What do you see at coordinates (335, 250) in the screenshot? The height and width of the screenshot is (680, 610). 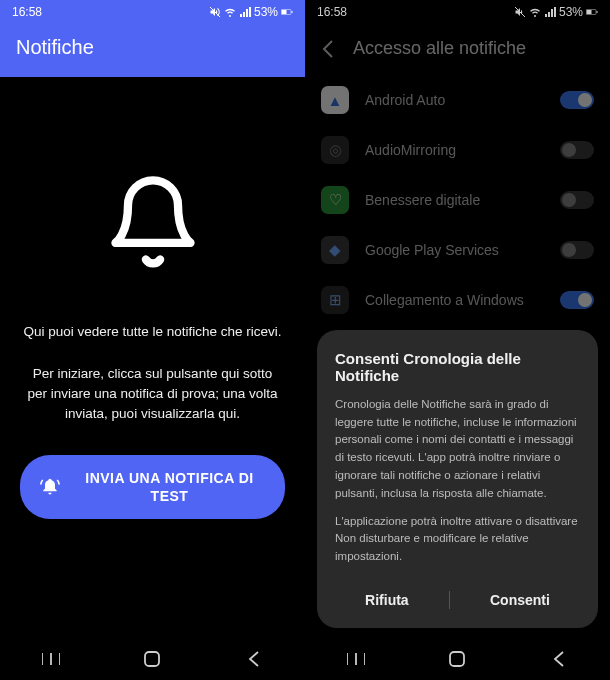 I see `app-icon: ◆` at bounding box center [335, 250].